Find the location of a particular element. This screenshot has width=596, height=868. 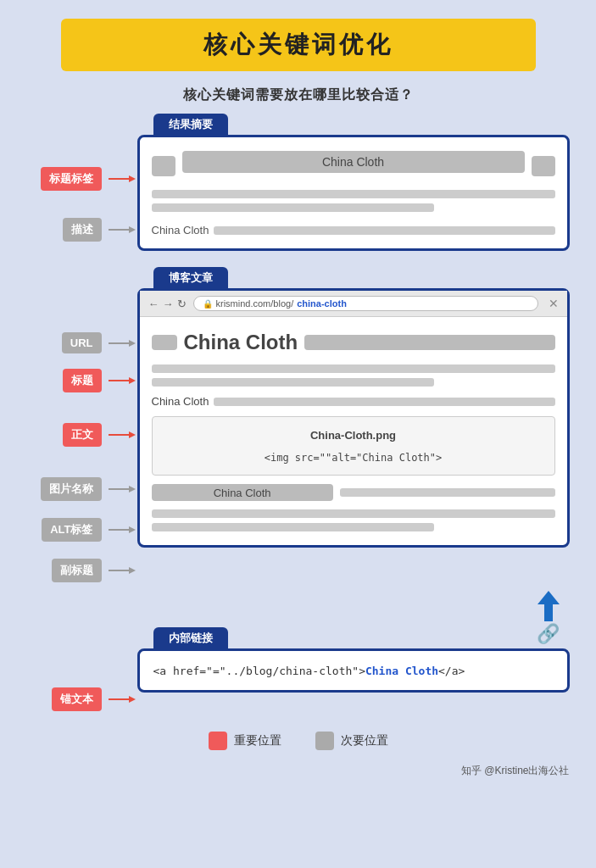

close-tab-icon: ✕ is located at coordinates (554, 303).